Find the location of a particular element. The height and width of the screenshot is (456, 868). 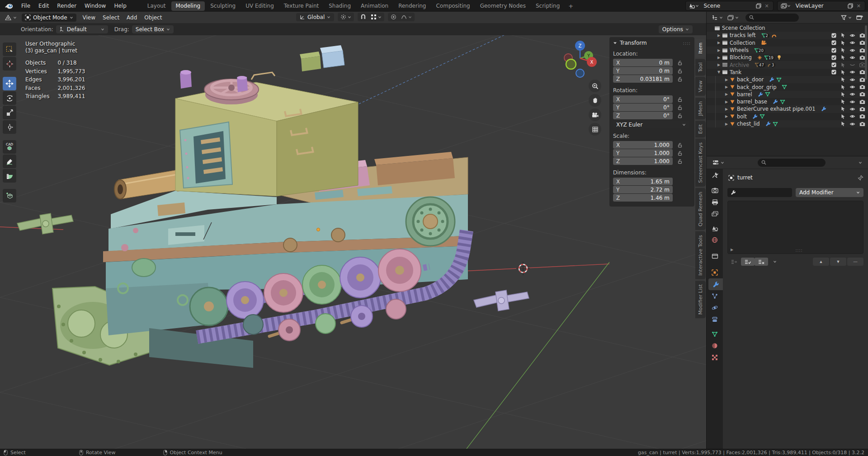

tool-cad-sketcher: CAD is located at coordinates (9, 147).